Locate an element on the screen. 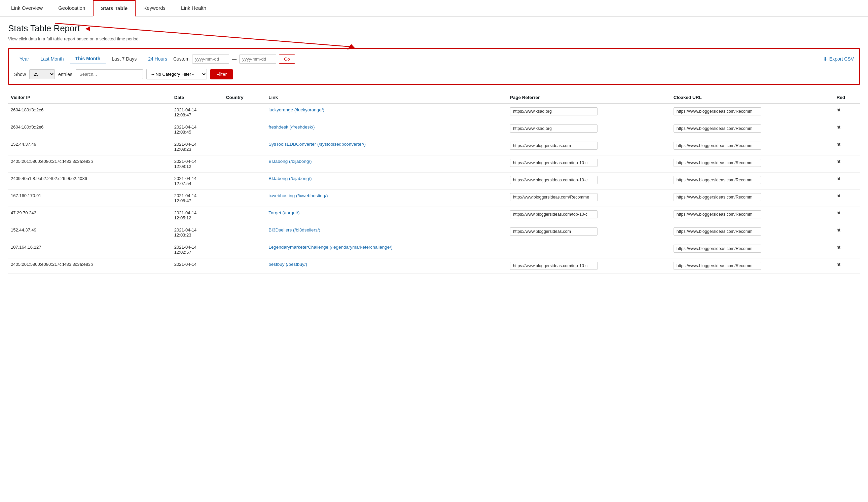 The width and height of the screenshot is (868, 502). date-to-input is located at coordinates (258, 59).